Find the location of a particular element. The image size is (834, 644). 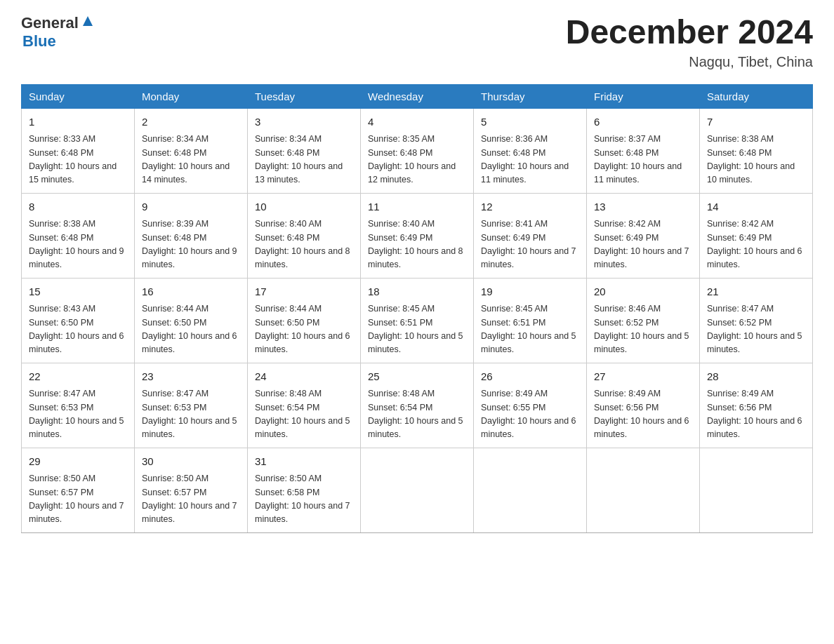

calendar-cell: 2Sunrise: 8:34 AMSunset: 6:48 PMDaylight… is located at coordinates (191, 150).